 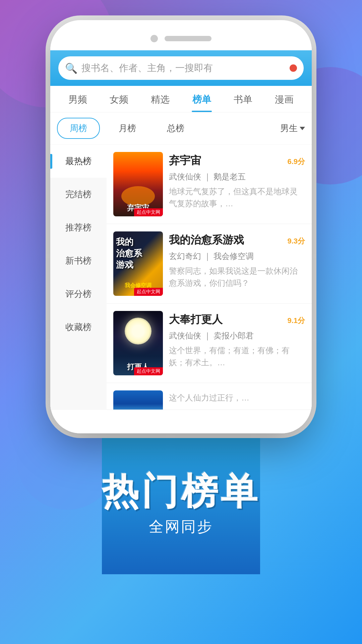 I want to click on cover-2-badge: 起点中文网, so click(x=148, y=292).